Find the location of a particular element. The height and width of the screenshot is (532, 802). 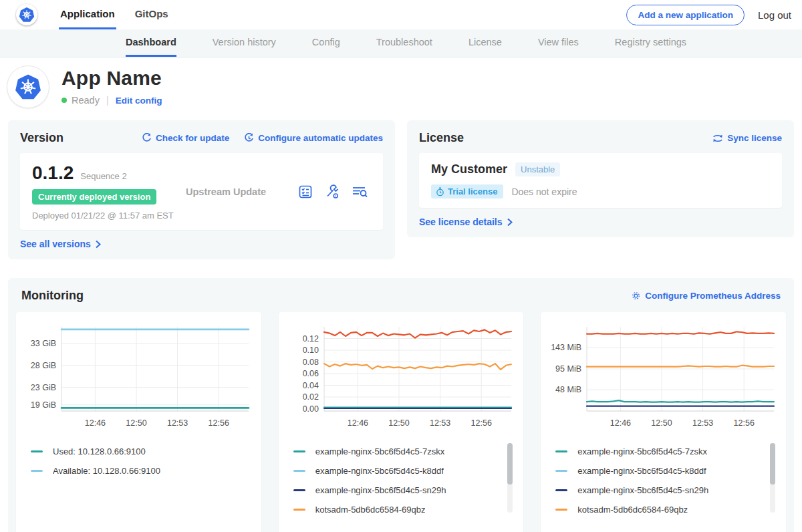

status-dot is located at coordinates (64, 100).